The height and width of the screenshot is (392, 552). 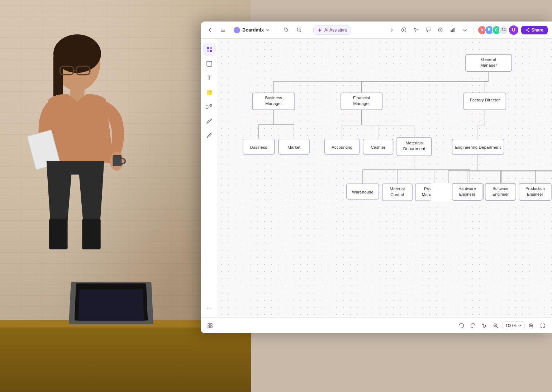 What do you see at coordinates (434, 188) in the screenshot?
I see `svg-text: Production` at bounding box center [434, 188].